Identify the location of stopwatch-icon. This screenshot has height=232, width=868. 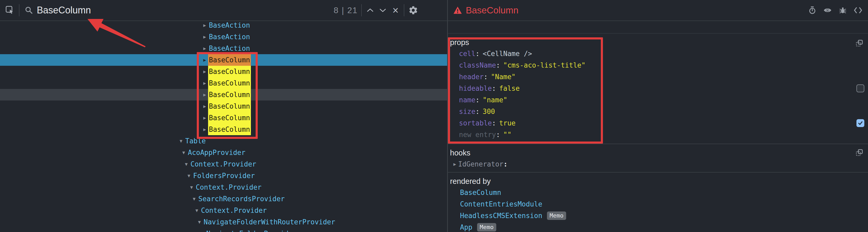
(812, 10).